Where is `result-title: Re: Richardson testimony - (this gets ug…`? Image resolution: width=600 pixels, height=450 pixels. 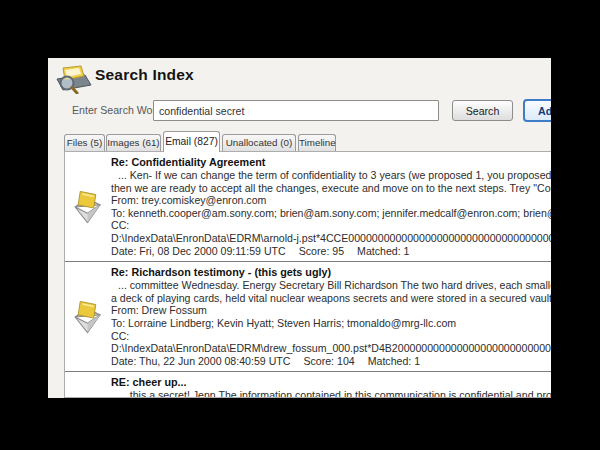 result-title: Re: Richardson testimony - (this gets ug… is located at coordinates (331, 272).